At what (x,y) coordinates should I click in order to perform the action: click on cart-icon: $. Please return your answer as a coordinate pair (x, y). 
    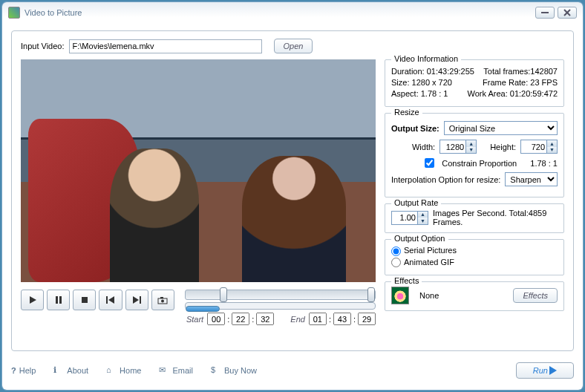
    Looking at the image, I should click on (216, 370).